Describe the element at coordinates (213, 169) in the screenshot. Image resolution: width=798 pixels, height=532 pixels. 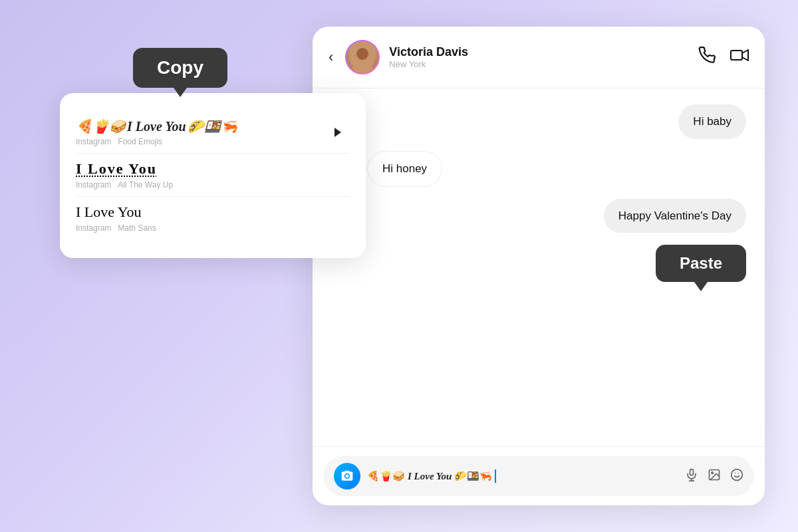
I see `font-preview-dotted: I Love You` at that location.